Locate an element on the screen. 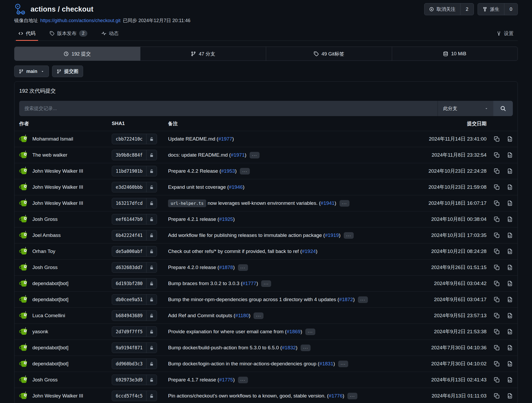 This screenshot has height=403, width=532. pr-link: #1953 is located at coordinates (228, 171).